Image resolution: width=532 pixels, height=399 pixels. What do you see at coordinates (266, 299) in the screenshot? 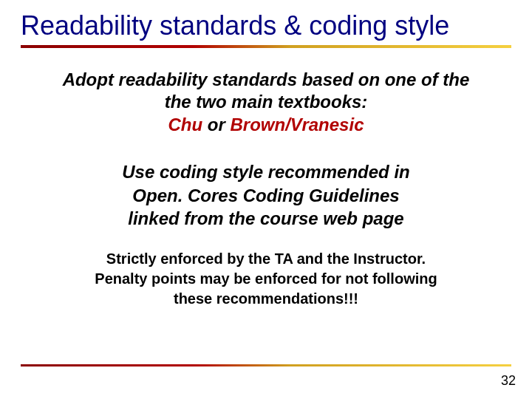
I see `enforcement-line3: these recommendations!!!` at bounding box center [266, 299].